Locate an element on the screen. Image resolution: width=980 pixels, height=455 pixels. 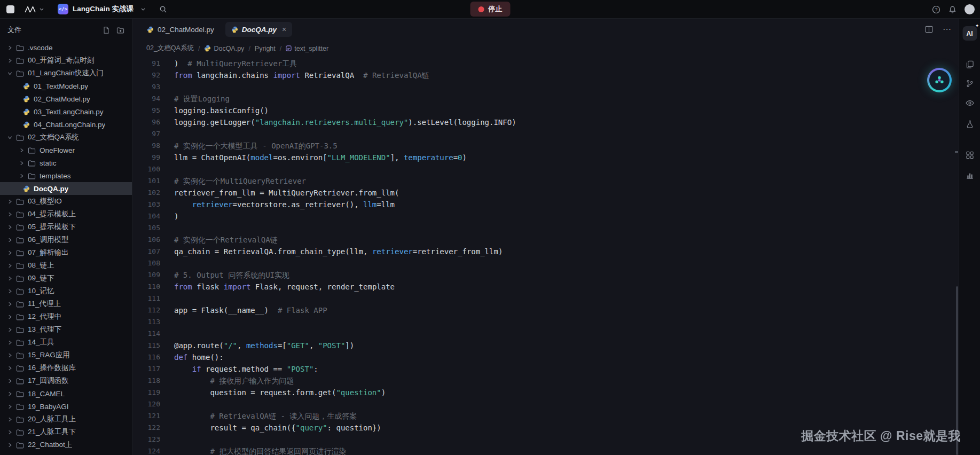
code-line: 118 # 接收用户输入作为问题 is located at coordinates (546, 381).